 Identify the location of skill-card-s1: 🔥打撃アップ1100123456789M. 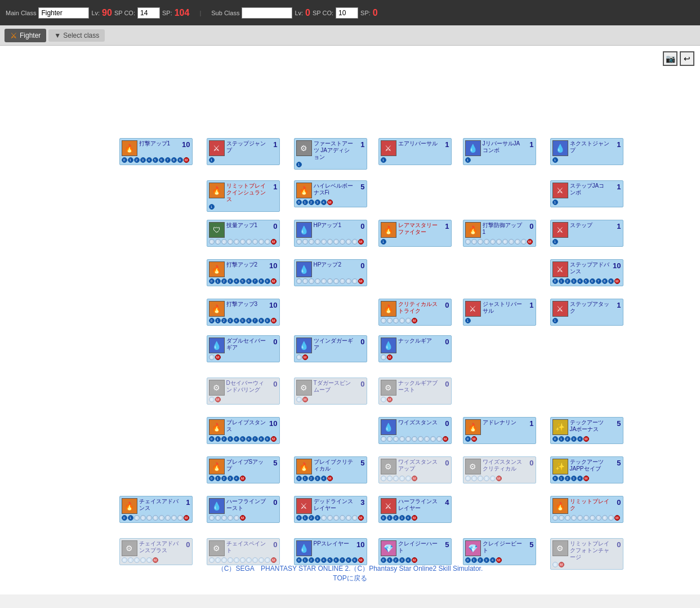
(156, 152).